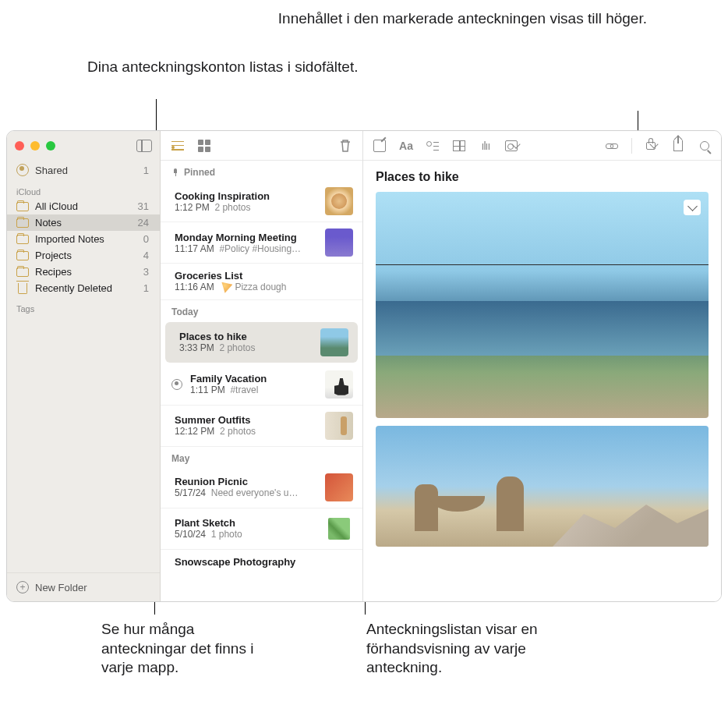 The height and width of the screenshot is (705, 728). I want to click on checklist-icon, so click(433, 146).